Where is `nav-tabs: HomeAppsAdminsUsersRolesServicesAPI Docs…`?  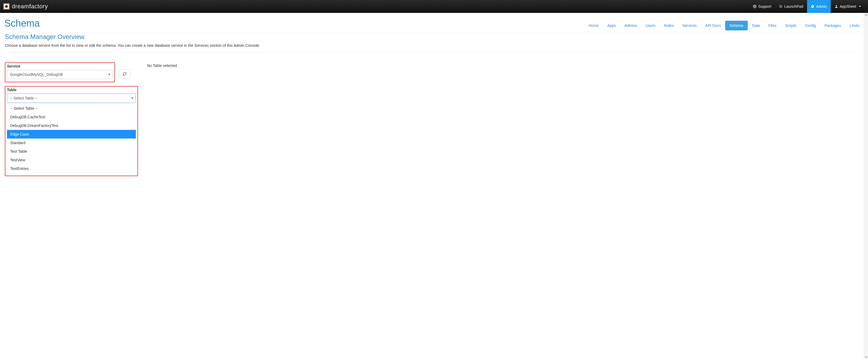 nav-tabs: HomeAppsAdminsUsersRolesServicesAPI Docs… is located at coordinates (724, 24).